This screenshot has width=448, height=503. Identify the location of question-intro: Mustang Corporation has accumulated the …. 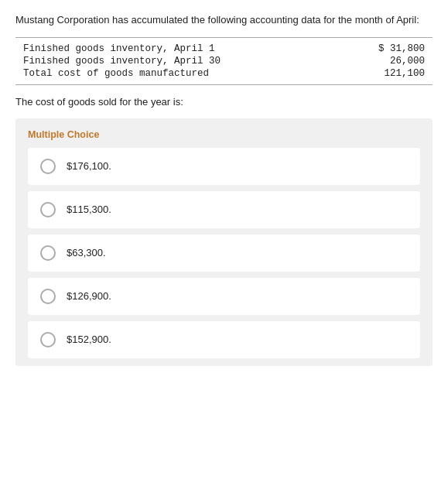
(224, 20).